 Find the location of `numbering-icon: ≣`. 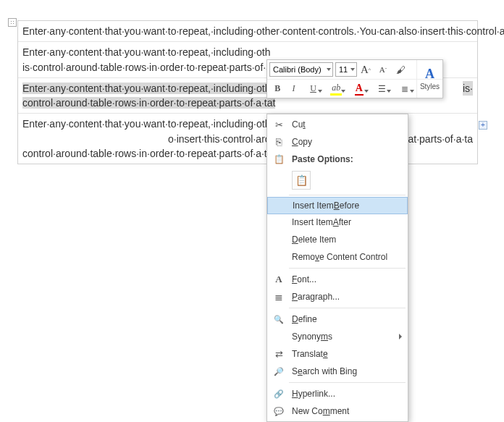

numbering-icon: ≣ is located at coordinates (405, 89).